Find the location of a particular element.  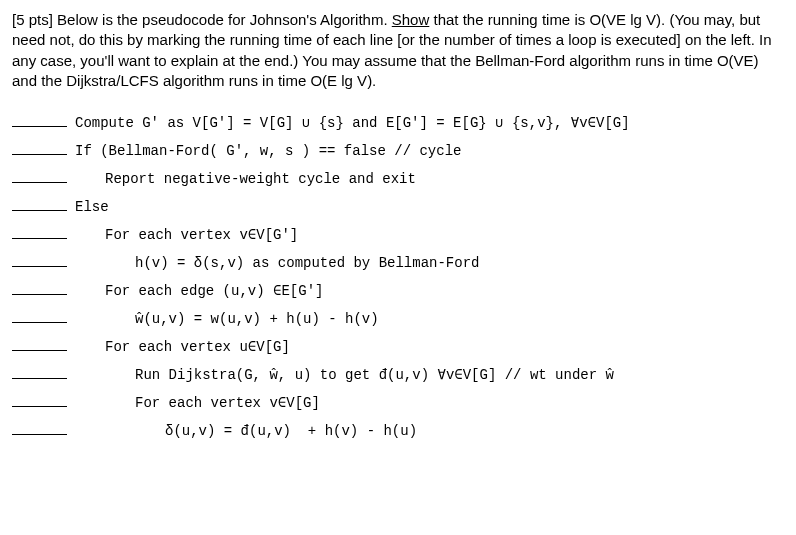

code-text: δ(u,v) = đ(u,v) + h(v) - h(u) is located at coordinates (246, 431).